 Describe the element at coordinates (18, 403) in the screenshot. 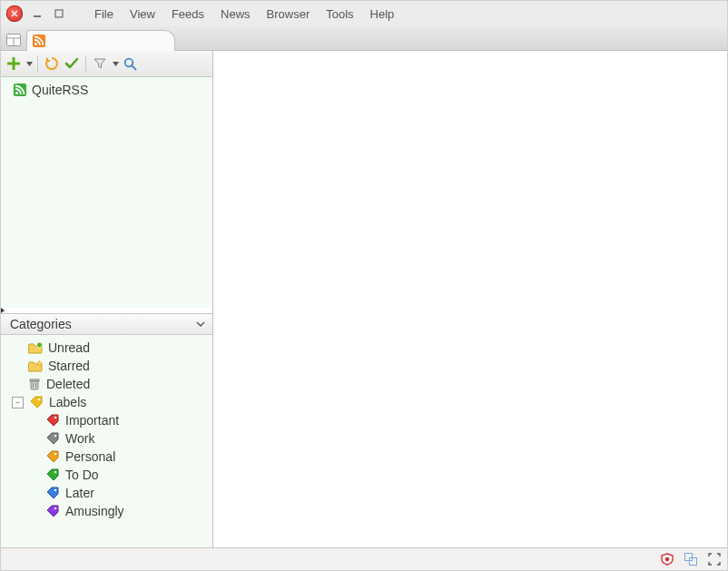

I see `collapse-button: −` at that location.